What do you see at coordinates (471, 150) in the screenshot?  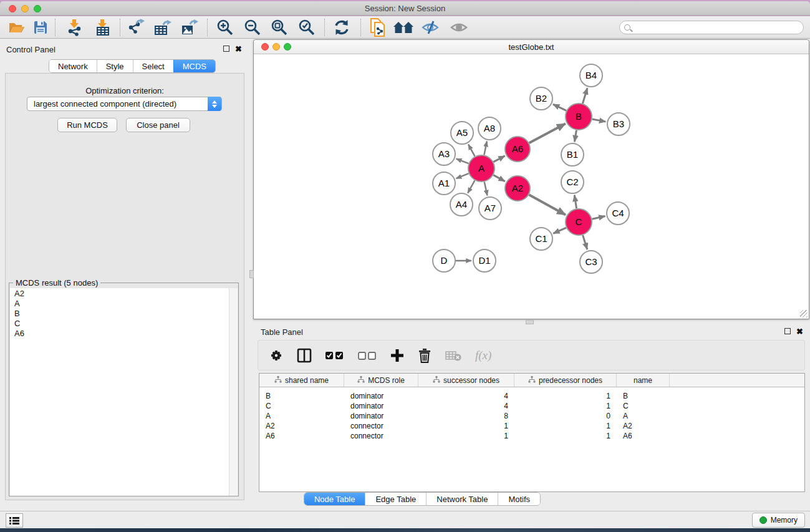 I see `edge-A-A5` at bounding box center [471, 150].